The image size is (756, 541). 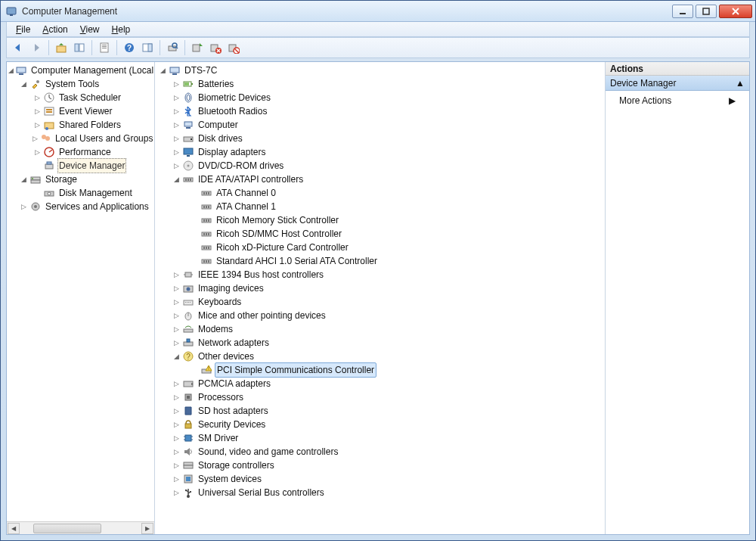 I want to click on actions-section: Device Manager ▲, so click(x=677, y=83).